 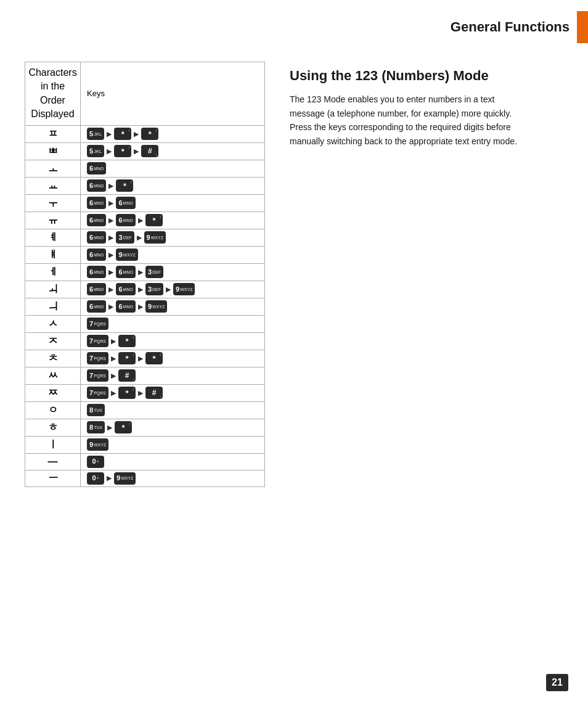 I want to click on col-char-header: Charactersin the OrderDisplayed, so click(x=53, y=94).